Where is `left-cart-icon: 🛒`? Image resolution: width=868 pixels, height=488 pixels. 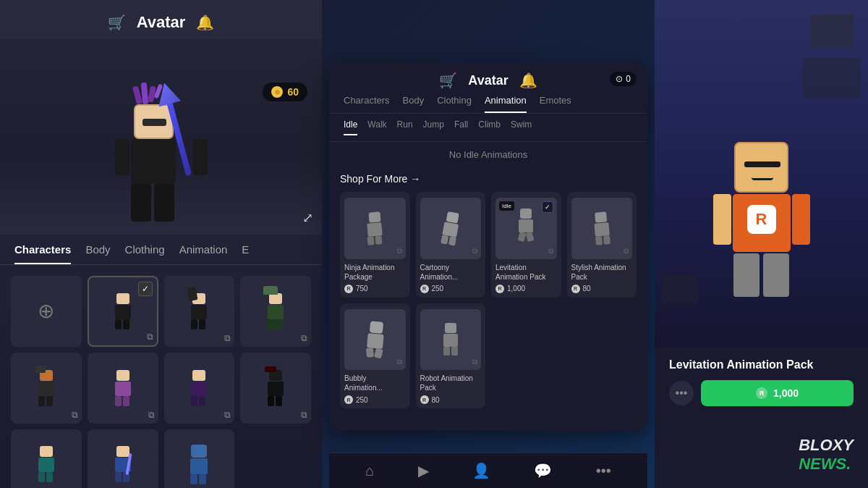 left-cart-icon: 🛒 is located at coordinates (117, 22).